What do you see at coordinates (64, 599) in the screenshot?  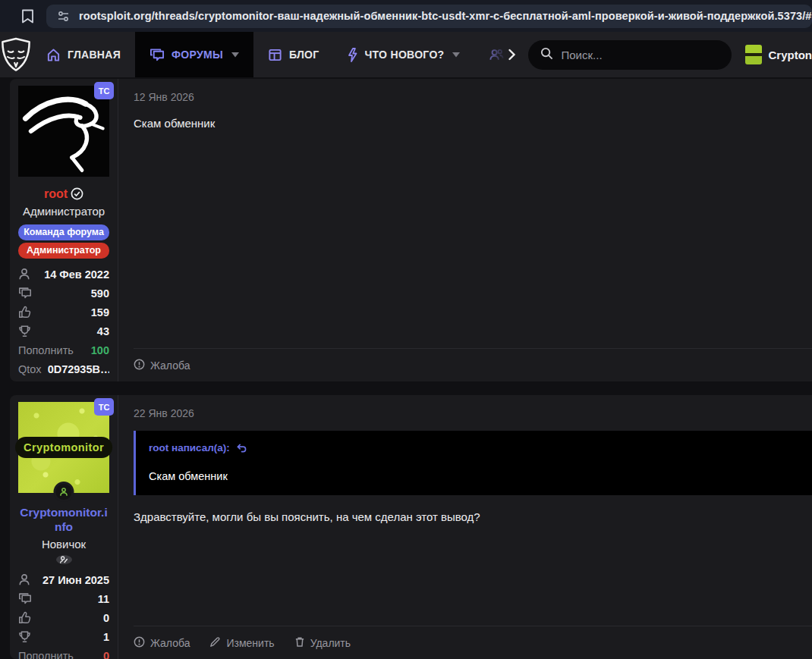 I see `stat-messages: 11` at bounding box center [64, 599].